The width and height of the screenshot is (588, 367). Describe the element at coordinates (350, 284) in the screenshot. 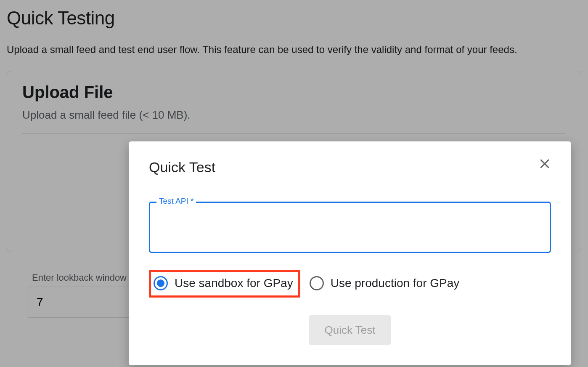

I see `gpay-radio-group: Use sandbox for GPay Use production for …` at that location.